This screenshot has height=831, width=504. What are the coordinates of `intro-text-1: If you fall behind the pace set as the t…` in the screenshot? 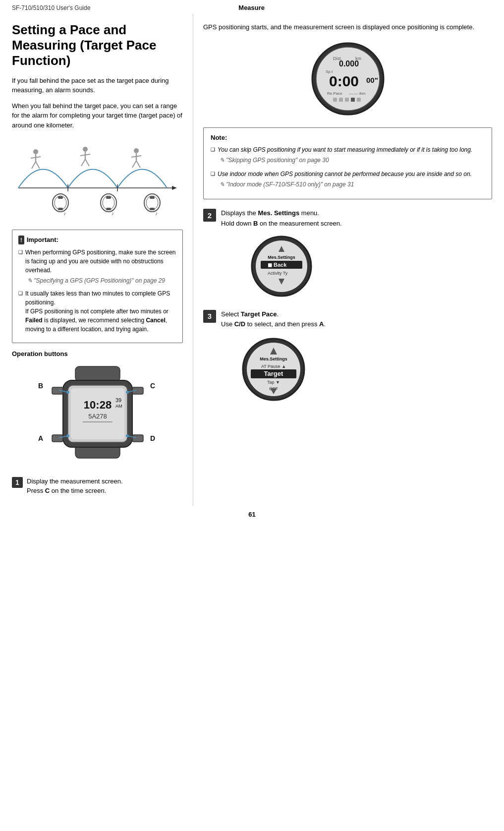 It's located at (97, 85).